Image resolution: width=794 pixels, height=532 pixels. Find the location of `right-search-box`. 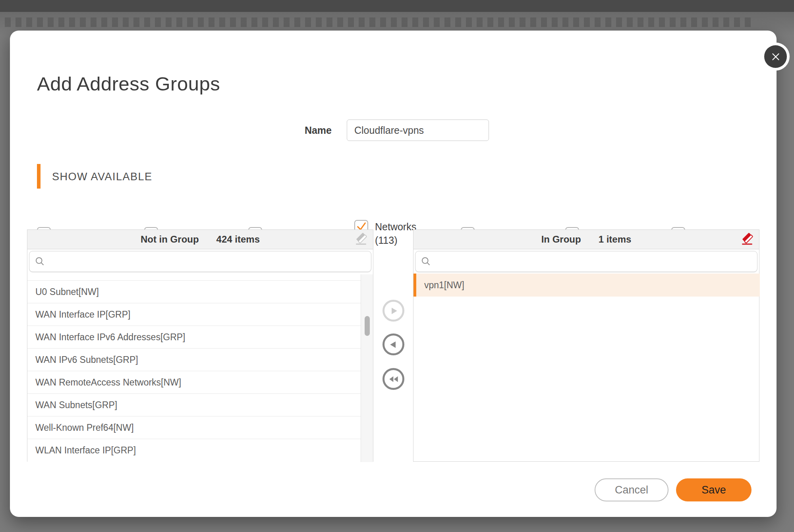

right-search-box is located at coordinates (586, 261).